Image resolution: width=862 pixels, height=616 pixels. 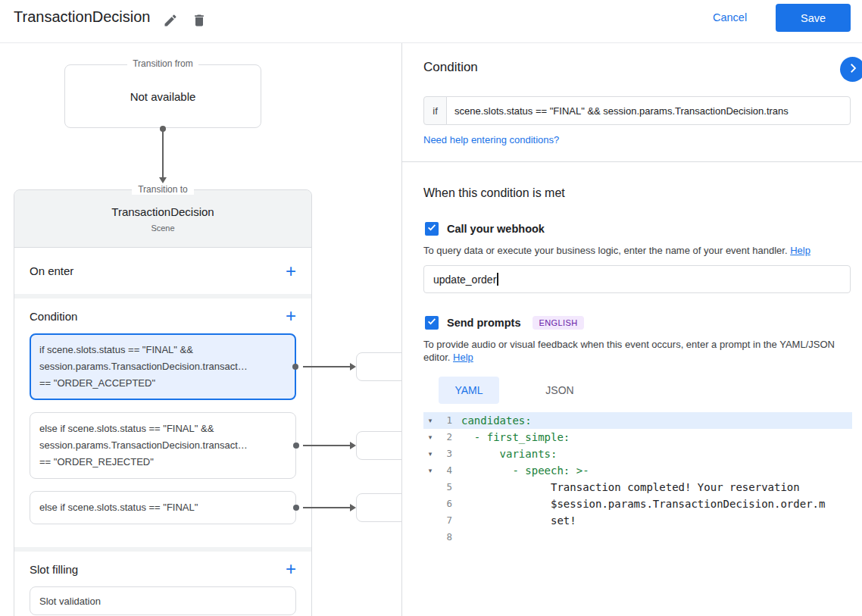 What do you see at coordinates (432, 229) in the screenshot?
I see `webhook-checkbox` at bounding box center [432, 229].